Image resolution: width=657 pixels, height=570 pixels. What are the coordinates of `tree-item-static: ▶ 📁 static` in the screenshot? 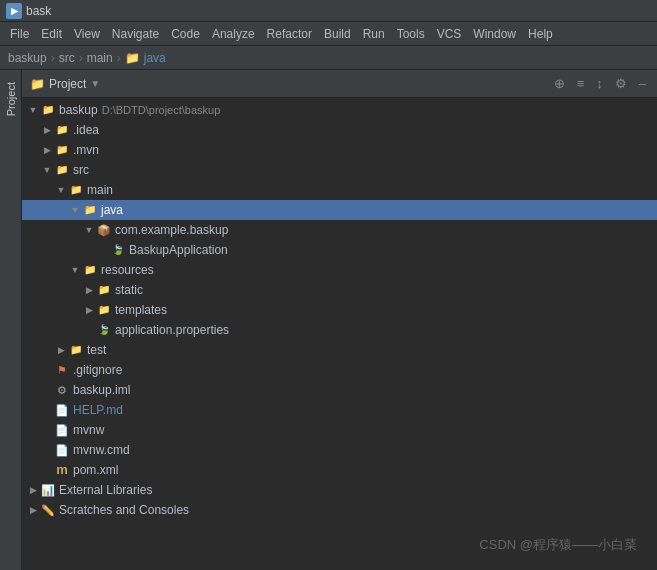 It's located at (340, 290).